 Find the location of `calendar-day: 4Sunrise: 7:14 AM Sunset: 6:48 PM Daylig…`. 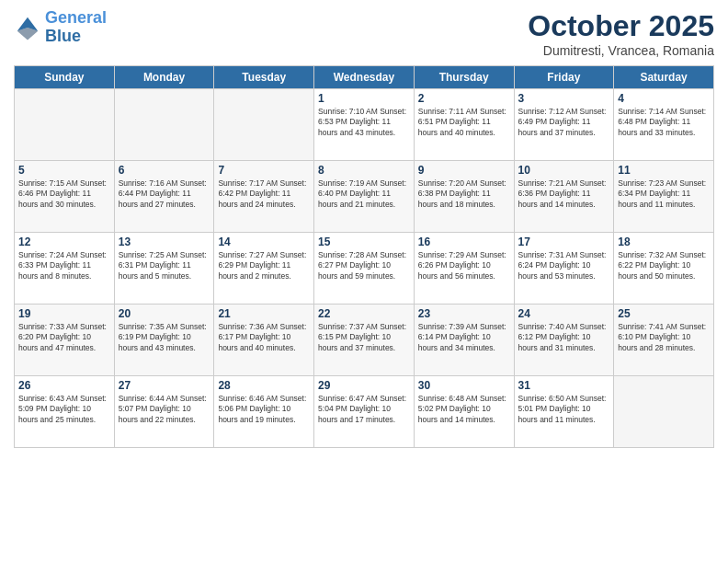

calendar-day: 4Sunrise: 7:14 AM Sunset: 6:48 PM Daylig… is located at coordinates (664, 125).